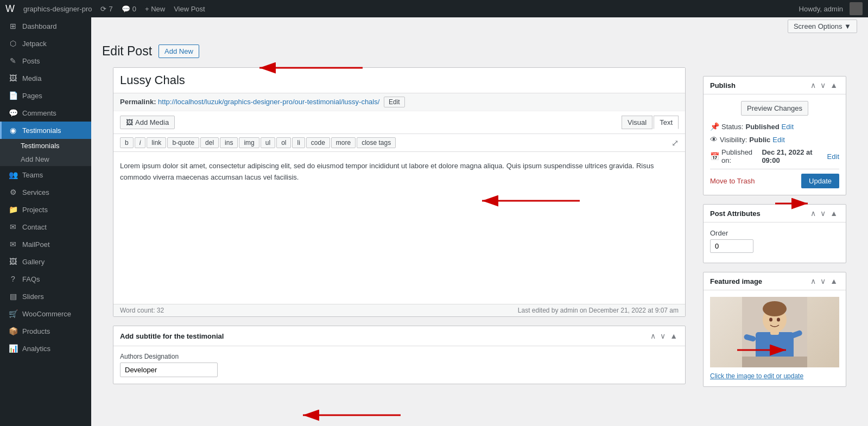 The width and height of the screenshot is (868, 426). What do you see at coordinates (127, 143) in the screenshot?
I see `fmt-bold: b` at bounding box center [127, 143].